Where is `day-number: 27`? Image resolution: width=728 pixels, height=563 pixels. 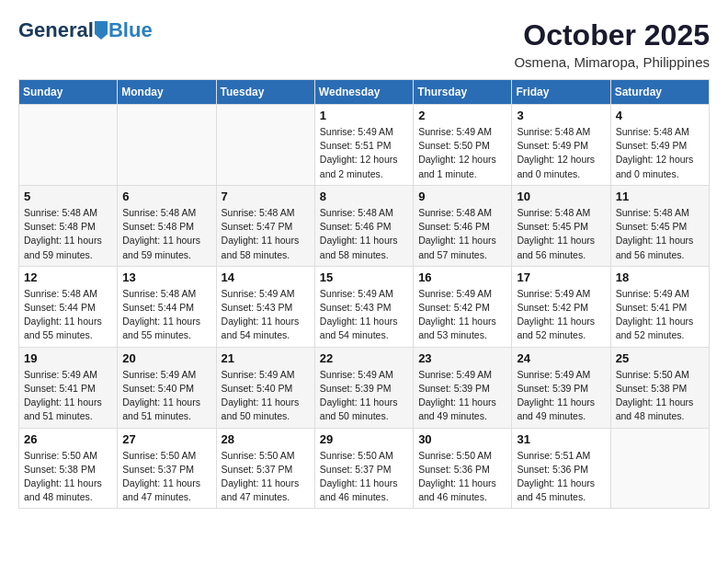 day-number: 27 is located at coordinates (166, 440).